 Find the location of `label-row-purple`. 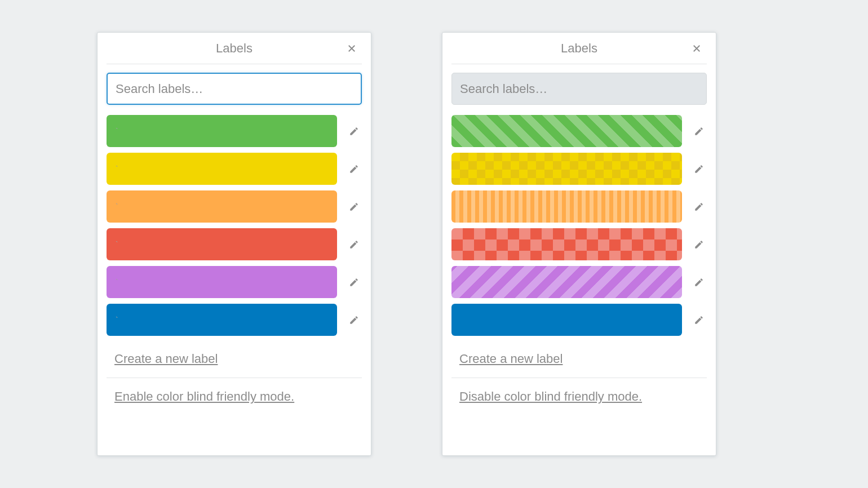

label-row-purple is located at coordinates (579, 282).